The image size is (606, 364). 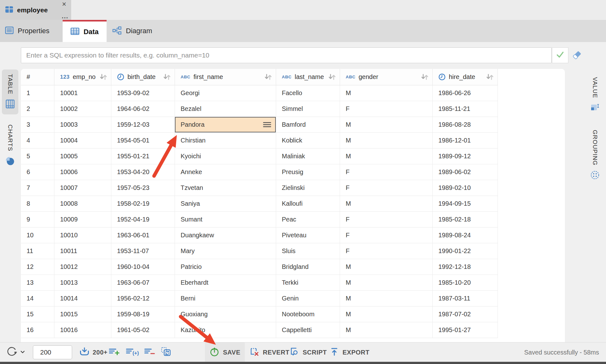 What do you see at coordinates (53, 352) in the screenshot?
I see `row-limit-input` at bounding box center [53, 352].